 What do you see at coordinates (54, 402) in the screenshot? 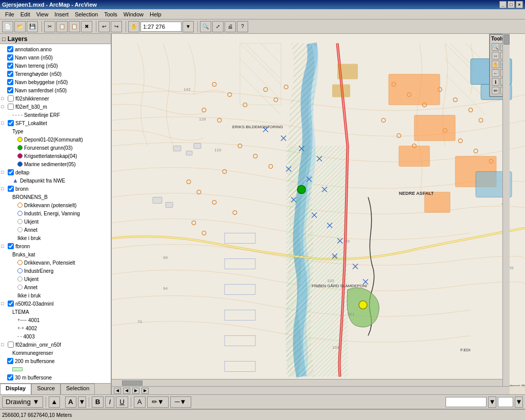
I see `select-draw-tool: ▲` at bounding box center [54, 402].